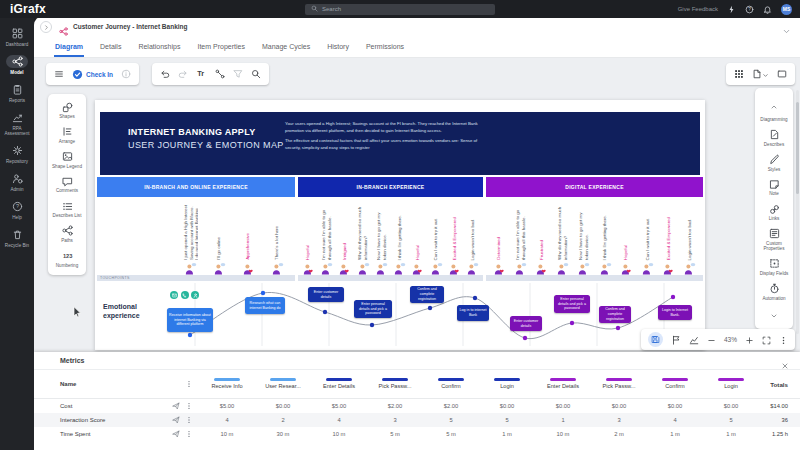 This screenshot has width=800, height=450. What do you see at coordinates (17, 182) in the screenshot?
I see `sidebar-item-admin: Admin` at bounding box center [17, 182].